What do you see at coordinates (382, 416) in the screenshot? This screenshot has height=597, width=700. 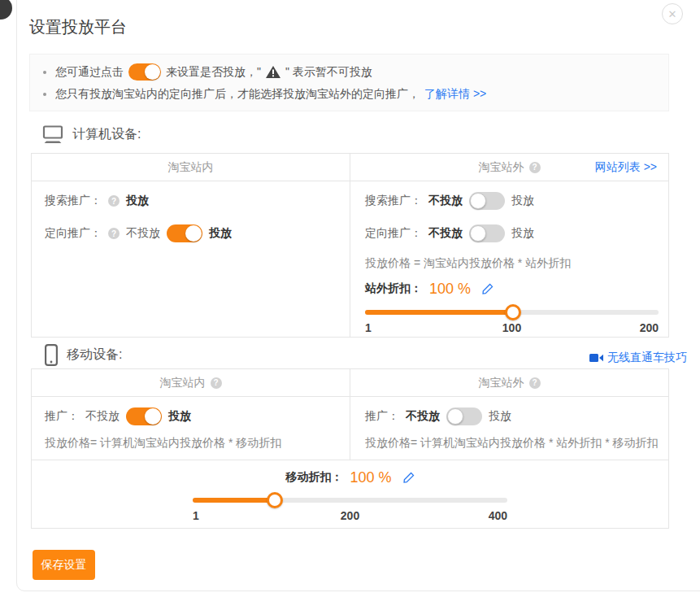 I see `promo-label: 推广：` at bounding box center [382, 416].